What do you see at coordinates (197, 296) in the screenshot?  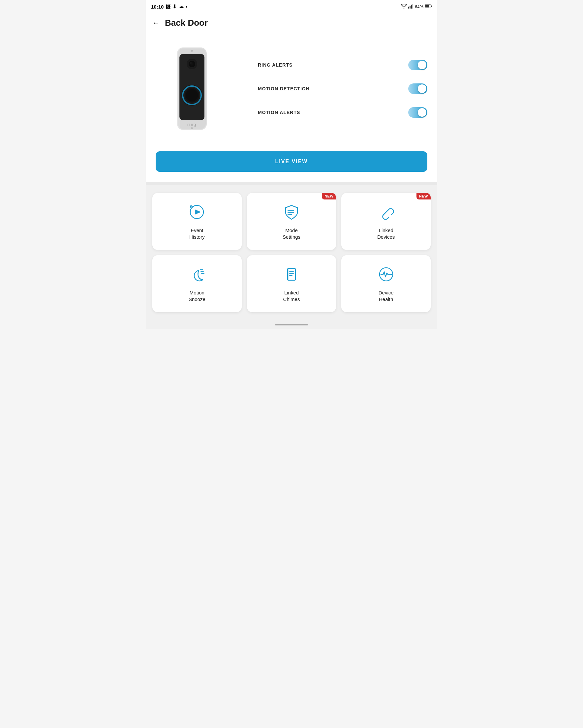 I see `motion-snooze-label: MotionSnooze` at bounding box center [197, 296].